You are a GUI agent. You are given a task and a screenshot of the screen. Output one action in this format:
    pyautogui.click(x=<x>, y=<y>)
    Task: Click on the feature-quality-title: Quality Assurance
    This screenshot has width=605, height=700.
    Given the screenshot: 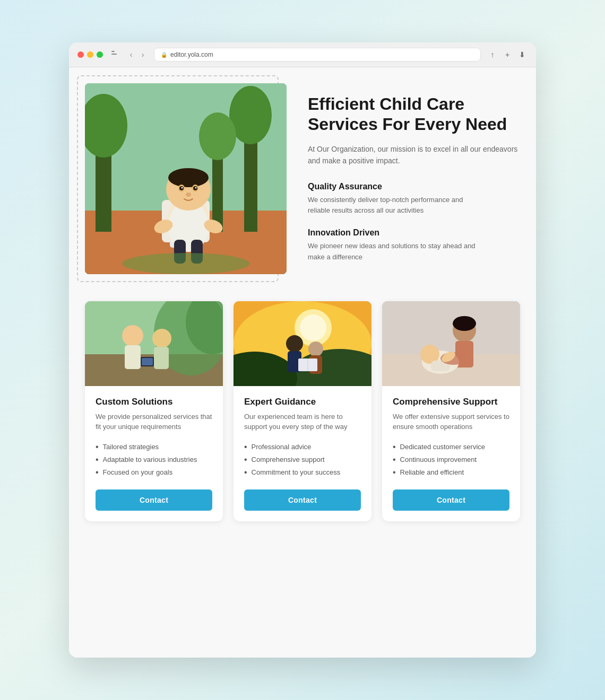 What is the action you would take?
    pyautogui.click(x=414, y=187)
    